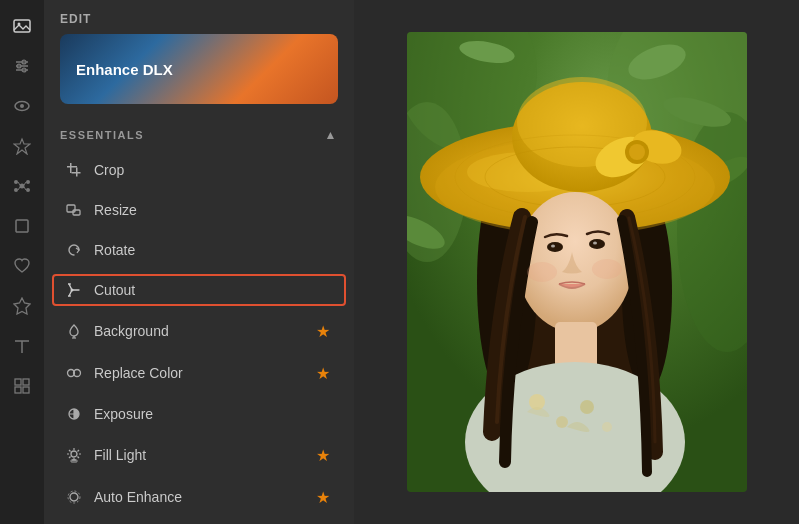  Describe the element at coordinates (203, 331) in the screenshot. I see `menu-label-background: Background` at that location.